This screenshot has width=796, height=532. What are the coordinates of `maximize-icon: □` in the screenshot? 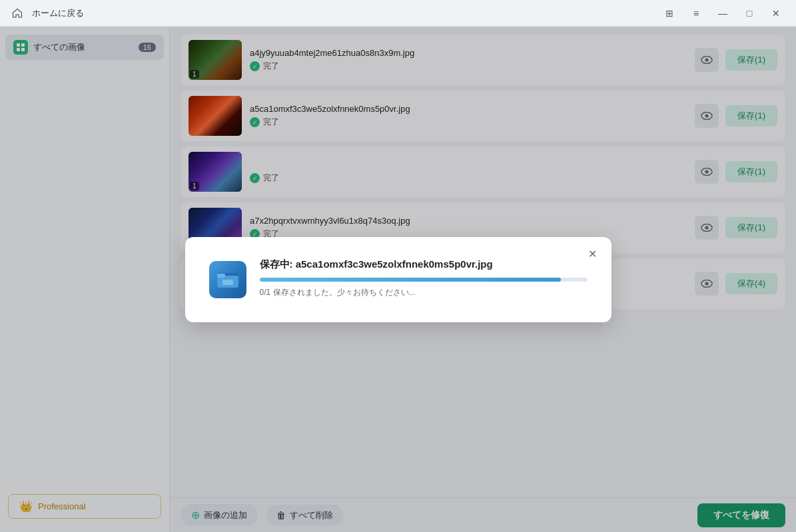 It's located at (749, 13).